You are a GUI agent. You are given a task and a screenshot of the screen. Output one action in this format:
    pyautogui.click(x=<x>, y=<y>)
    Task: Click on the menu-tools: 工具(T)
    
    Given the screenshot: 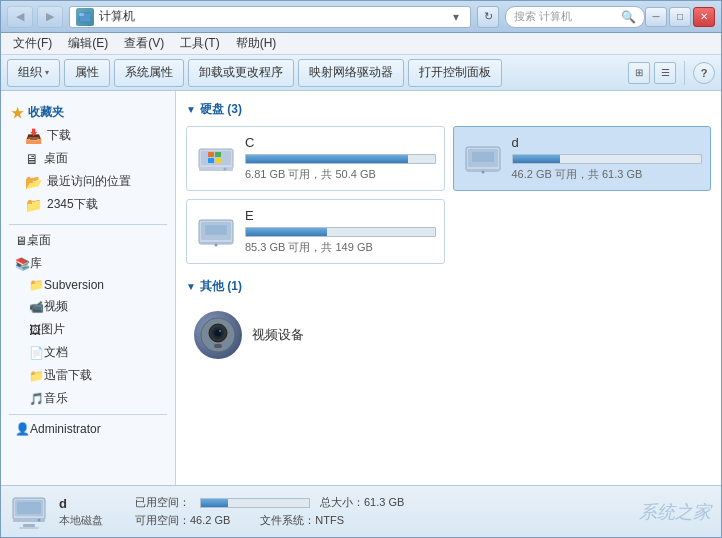 What is the action you would take?
    pyautogui.click(x=200, y=44)
    